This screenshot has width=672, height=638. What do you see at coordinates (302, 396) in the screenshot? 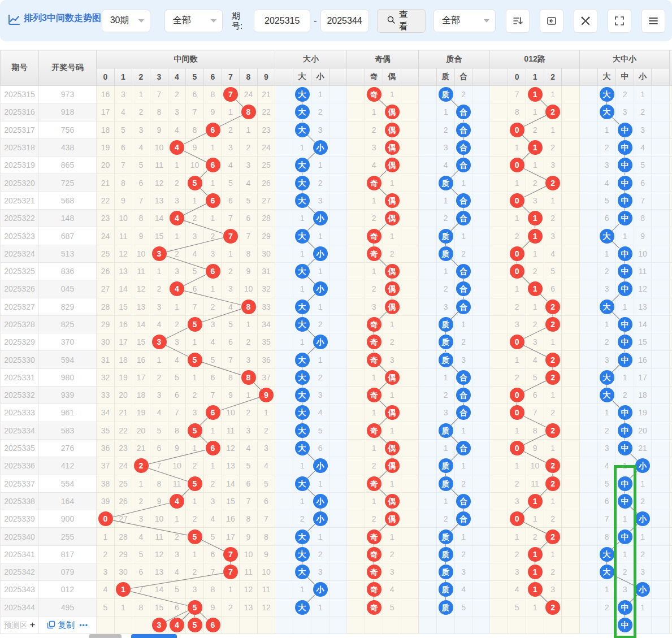
I see `dx-cell: 大` at bounding box center [302, 396].